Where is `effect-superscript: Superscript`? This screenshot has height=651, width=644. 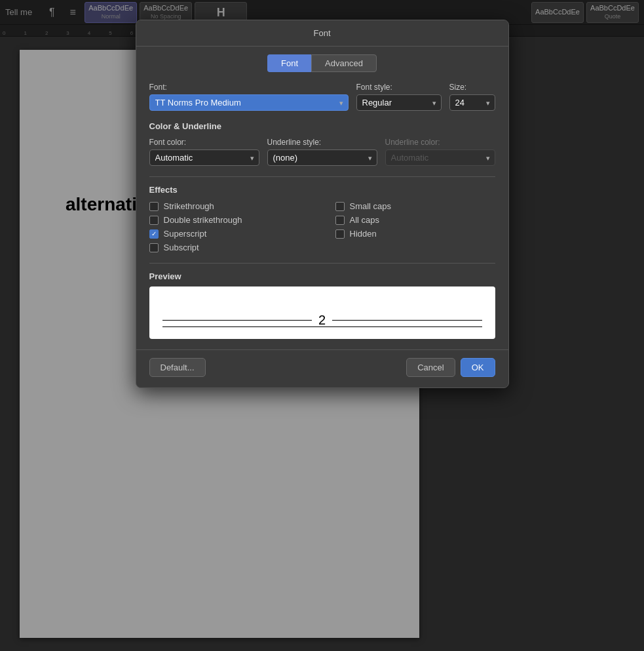
effect-superscript: Superscript is located at coordinates (229, 233).